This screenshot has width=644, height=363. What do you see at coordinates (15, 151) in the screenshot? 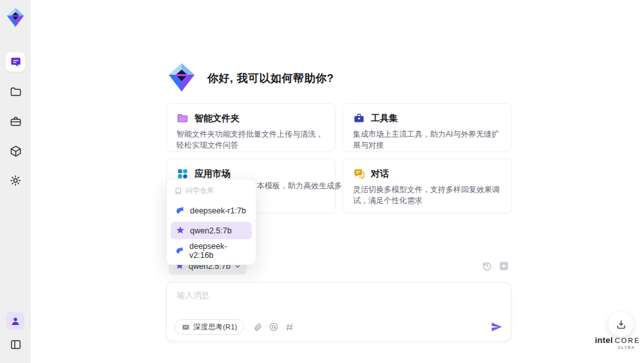
I see `sidebar-item-models` at bounding box center [15, 151].